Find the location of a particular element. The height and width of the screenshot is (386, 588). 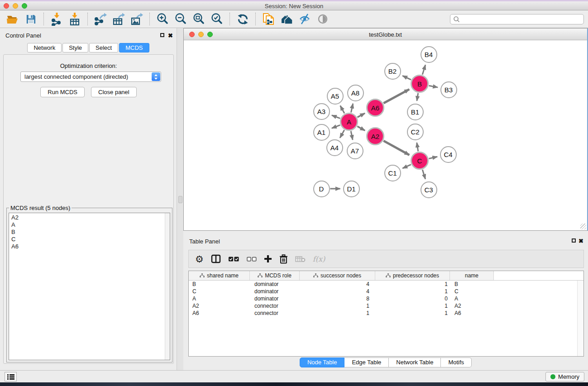

zoom-fit-button is located at coordinates (199, 19).